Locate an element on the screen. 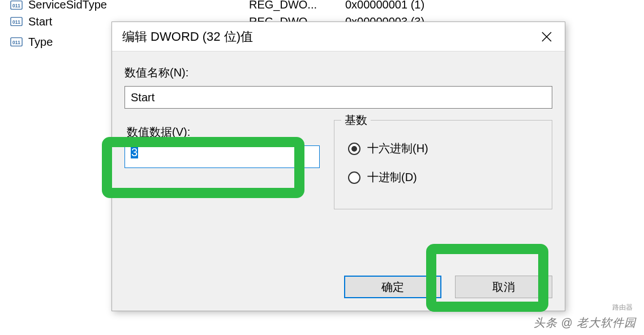 The width and height of the screenshot is (644, 335). cancel-button: 取消 is located at coordinates (504, 287).